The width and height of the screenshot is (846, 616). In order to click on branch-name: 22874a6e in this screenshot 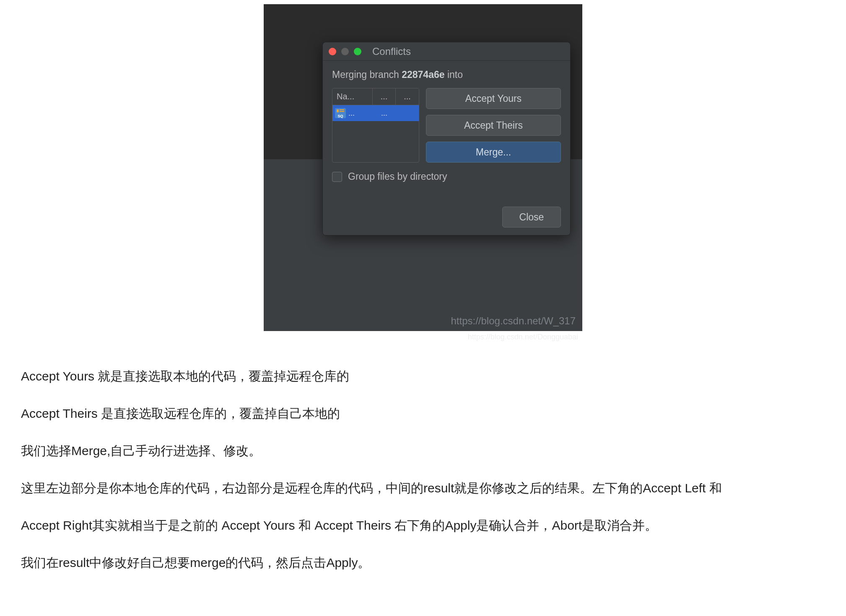, I will do `click(423, 75)`.